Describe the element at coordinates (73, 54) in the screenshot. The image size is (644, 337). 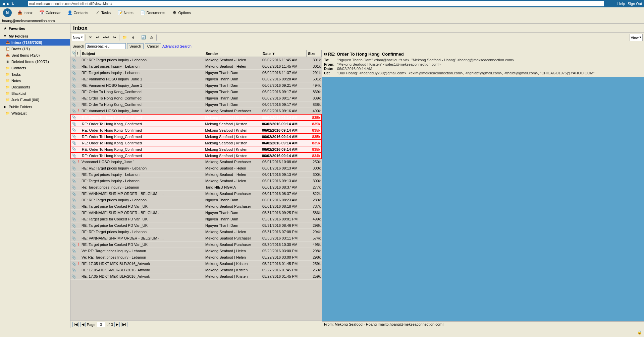
I see `col-attach-header: 📎` at that location.